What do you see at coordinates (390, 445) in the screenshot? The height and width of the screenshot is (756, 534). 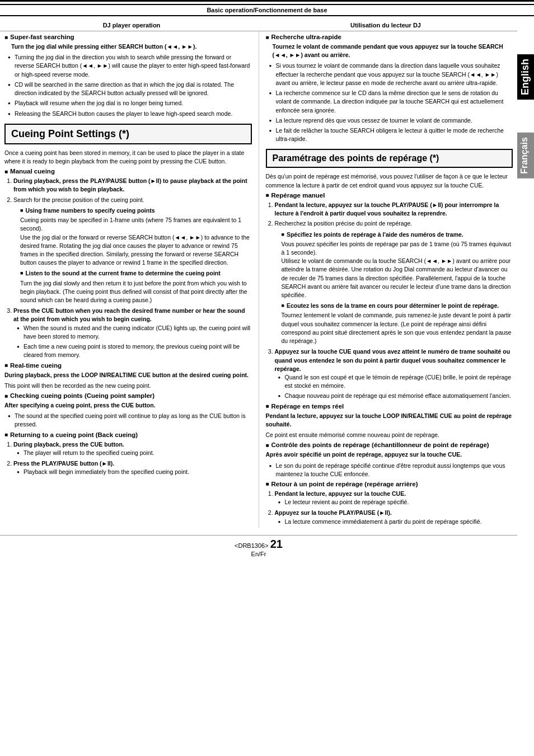 I see `controle-points-title: Contrôle des points de repérage (échanti…` at bounding box center [390, 445].